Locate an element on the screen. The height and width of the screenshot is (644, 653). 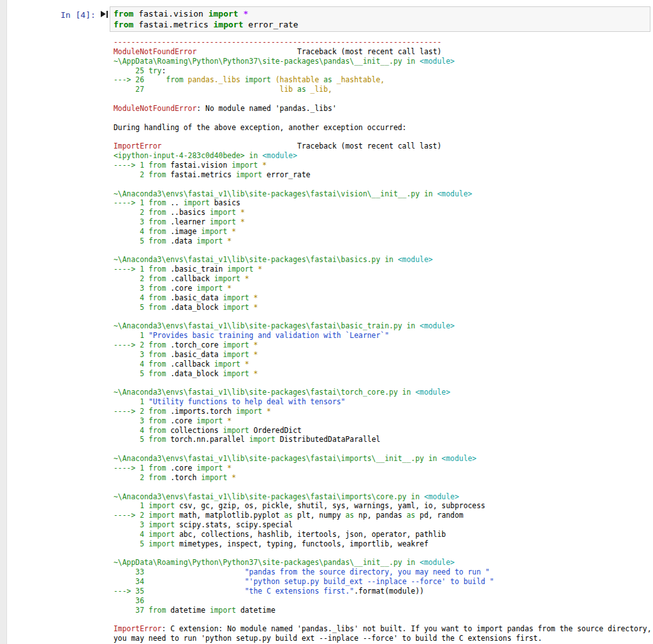
code-segment: _hashtable, is located at coordinates (358, 80).